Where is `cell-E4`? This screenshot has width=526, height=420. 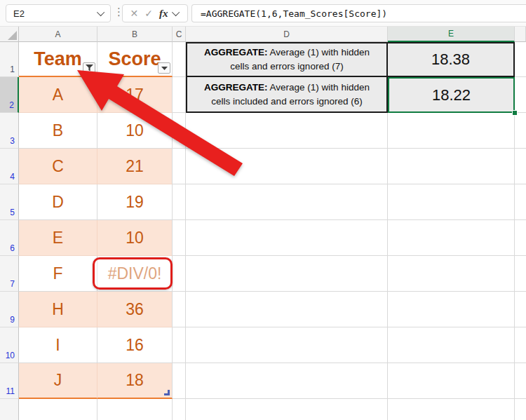
cell-E4 is located at coordinates (452, 167).